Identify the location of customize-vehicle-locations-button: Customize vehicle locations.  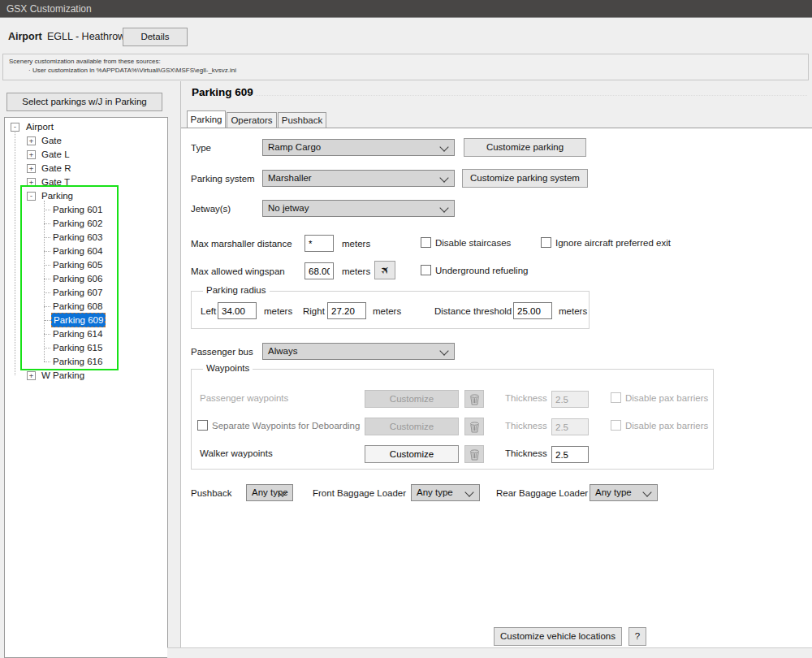
(558, 637).